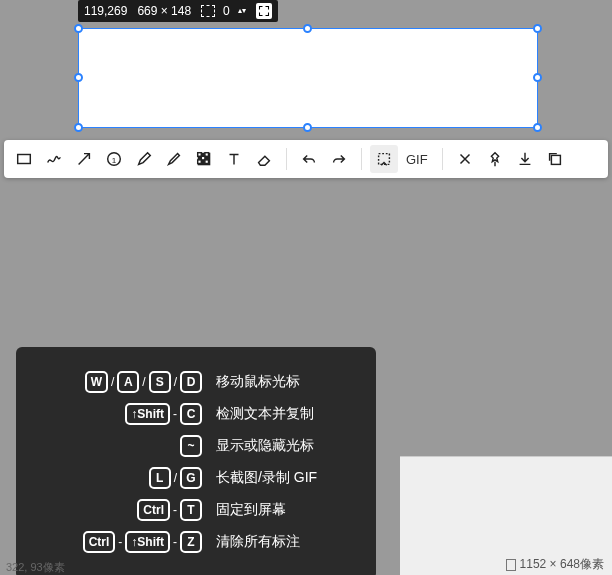 This screenshot has width=612, height=575. I want to click on key-cap: L, so click(160, 478).